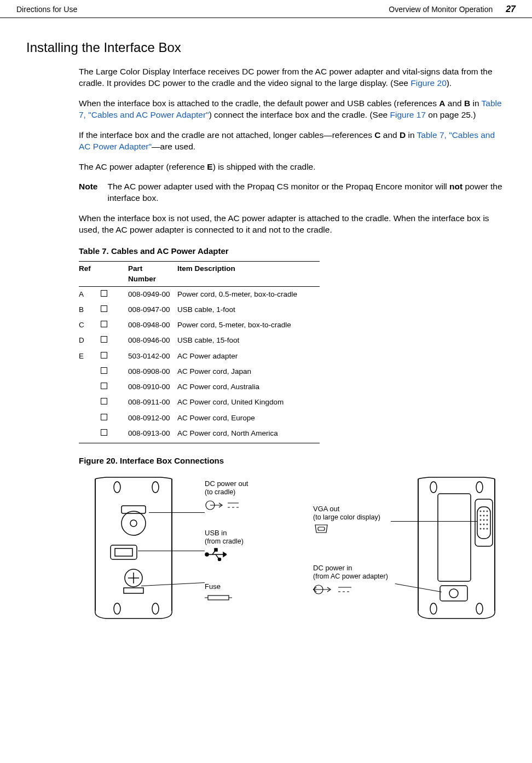 The height and width of the screenshot is (763, 532). I want to click on cell-desc: Power cord, 5-meter, box-to-cradle, so click(248, 325).